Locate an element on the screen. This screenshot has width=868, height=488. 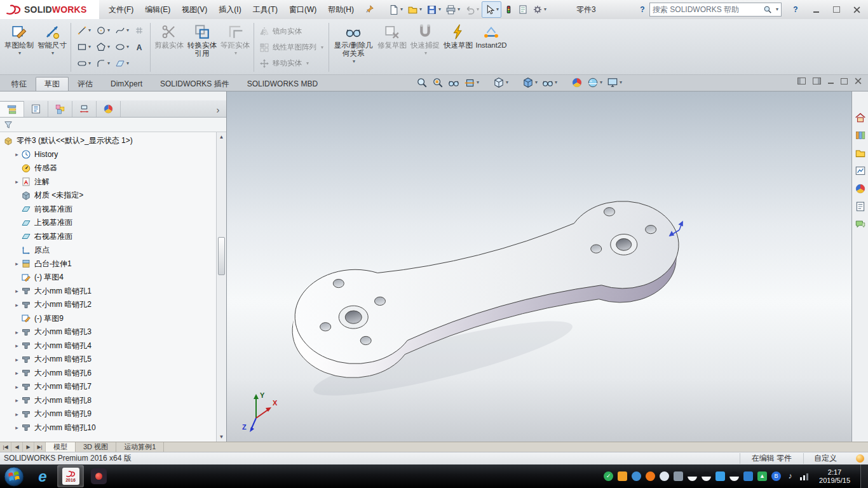
tree-root-item: 零件3 (默认<<默认>_显示状态 1>) is located at coordinates (113, 141).